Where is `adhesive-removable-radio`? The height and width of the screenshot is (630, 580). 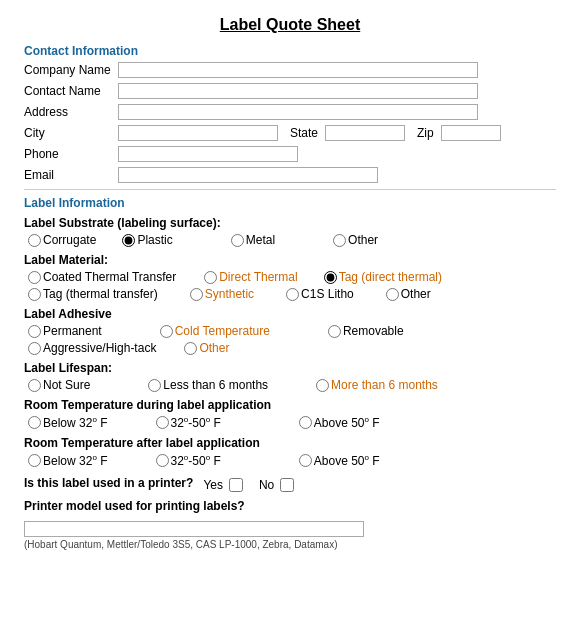
adhesive-removable-radio is located at coordinates (334, 332).